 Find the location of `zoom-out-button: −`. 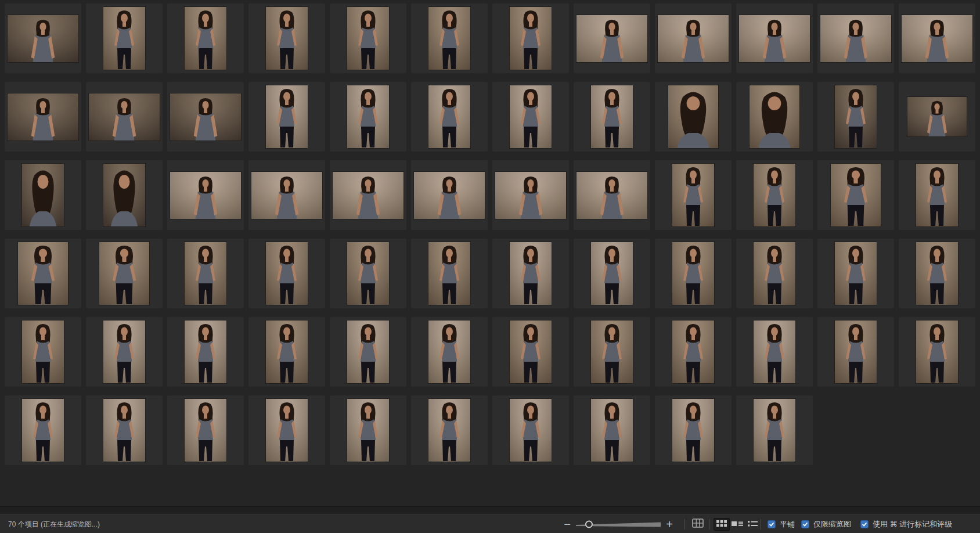

zoom-out-button: − is located at coordinates (567, 524).